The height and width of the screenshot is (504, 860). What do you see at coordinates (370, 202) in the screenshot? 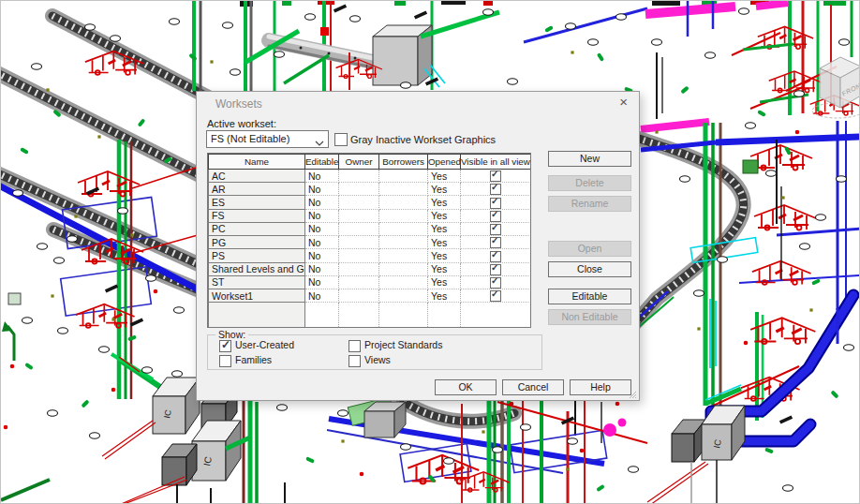
I see `table-row: ES No Yes` at bounding box center [370, 202].